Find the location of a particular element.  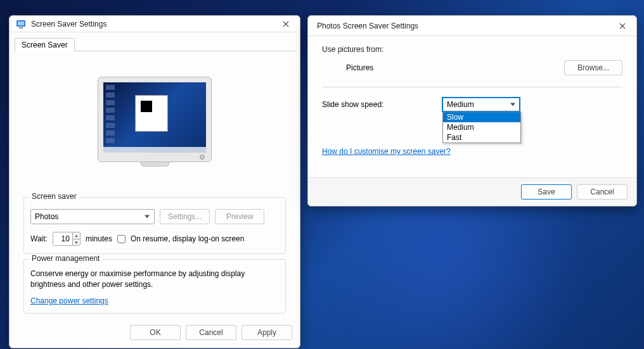

speed-option-slow: Slow is located at coordinates (482, 117).